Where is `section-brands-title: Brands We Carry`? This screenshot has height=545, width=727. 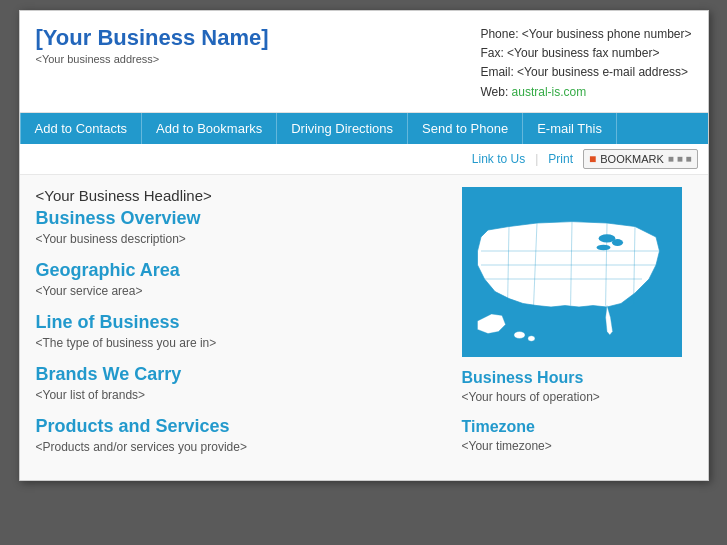 section-brands-title: Brands We Carry is located at coordinates (239, 374).